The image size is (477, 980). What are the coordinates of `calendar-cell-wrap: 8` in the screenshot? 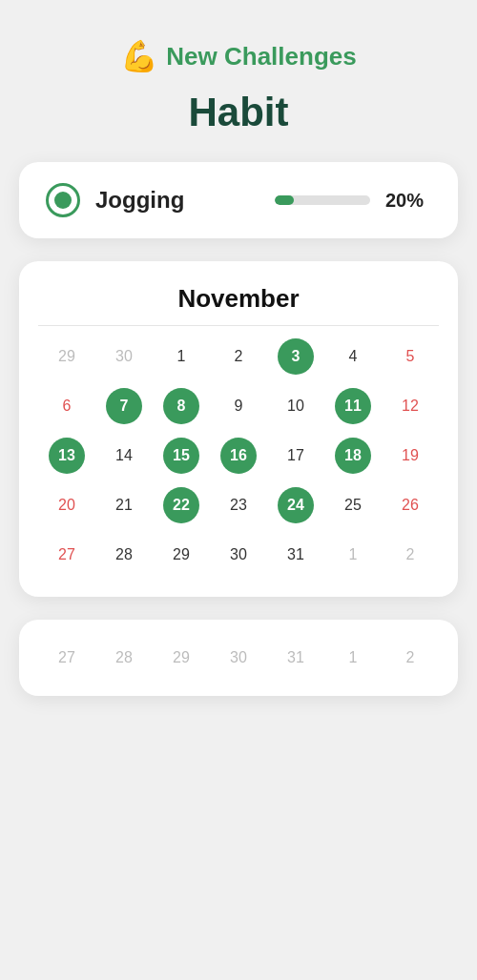 It's located at (181, 406).